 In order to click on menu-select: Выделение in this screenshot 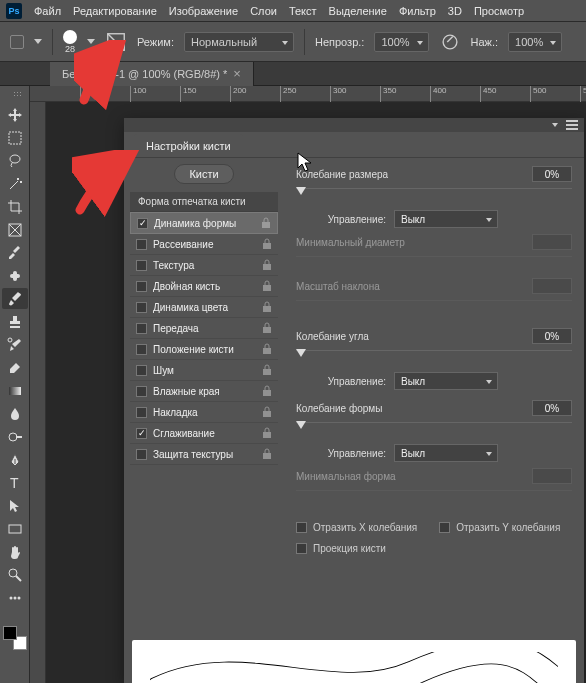, I will do `click(358, 11)`.